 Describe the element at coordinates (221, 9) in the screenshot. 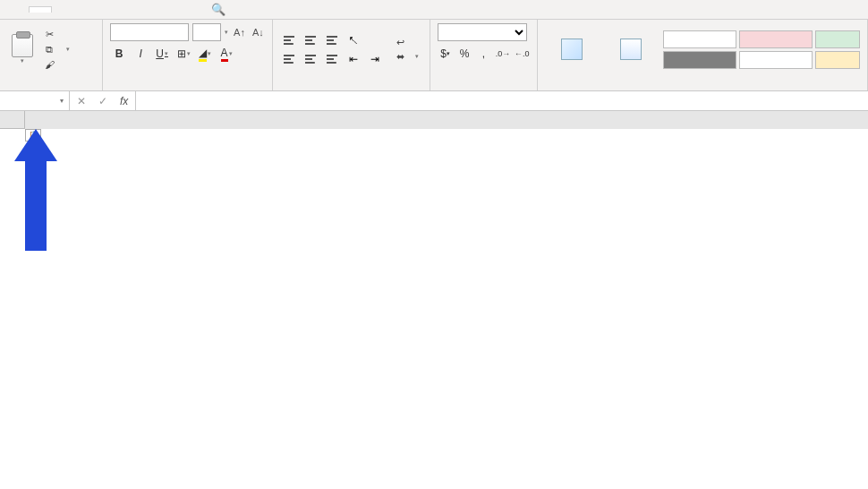

I see `search-box: 🔍` at that location.